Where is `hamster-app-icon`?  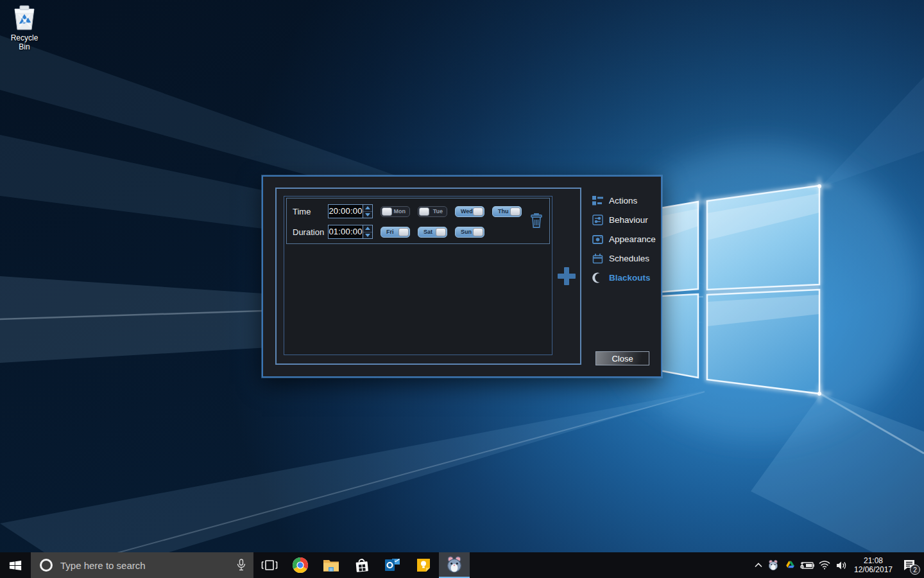 hamster-app-icon is located at coordinates (454, 565).